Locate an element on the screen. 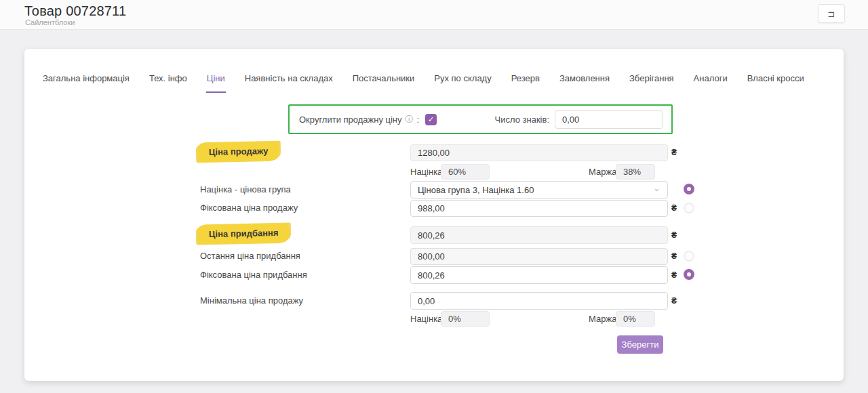 The image size is (868, 393). fixed-sale-label: Фіксована ціна продажу is located at coordinates (249, 208).